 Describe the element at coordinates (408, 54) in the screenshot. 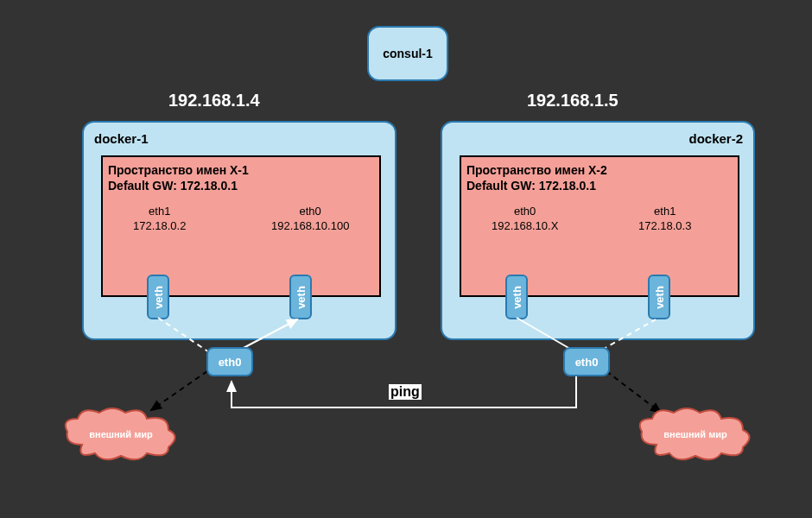

I see `consul-node: consul-1` at that location.